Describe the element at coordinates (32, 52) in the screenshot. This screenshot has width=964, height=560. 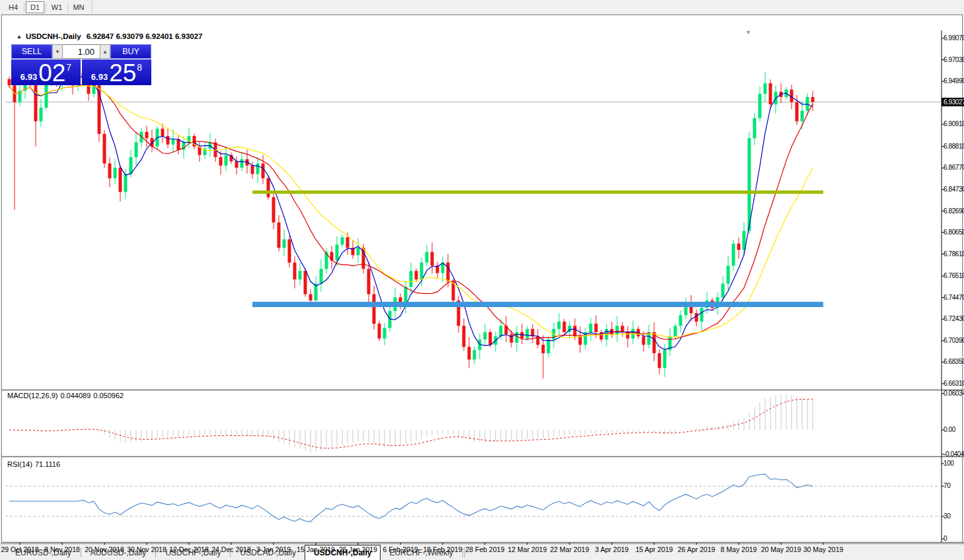
I see `sell-button: SELL` at that location.